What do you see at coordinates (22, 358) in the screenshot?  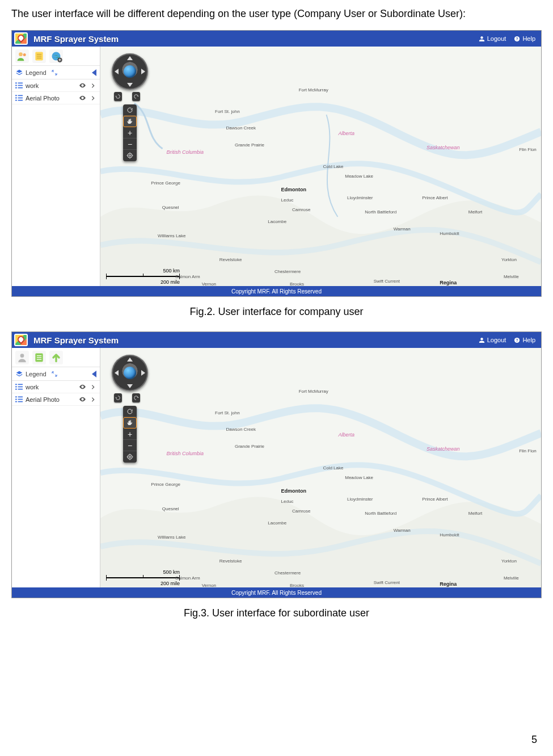 I see `user-tool-icon` at bounding box center [22, 358].